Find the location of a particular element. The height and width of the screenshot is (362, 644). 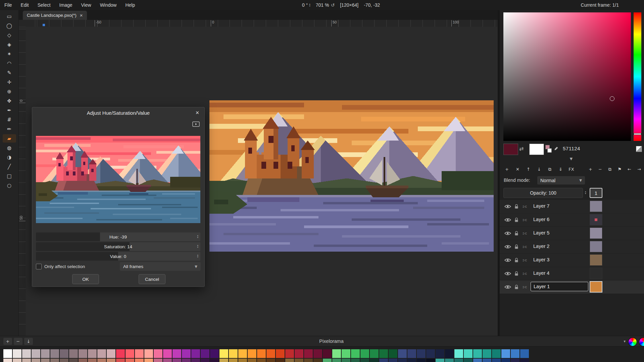

menu-image: Image is located at coordinates (66, 5).